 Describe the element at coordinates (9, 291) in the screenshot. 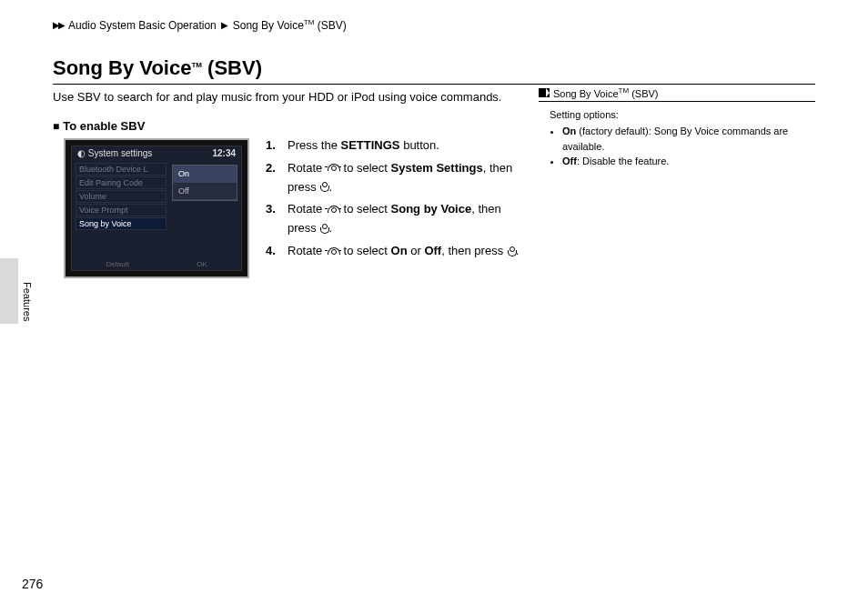

I see `section-tab` at that location.